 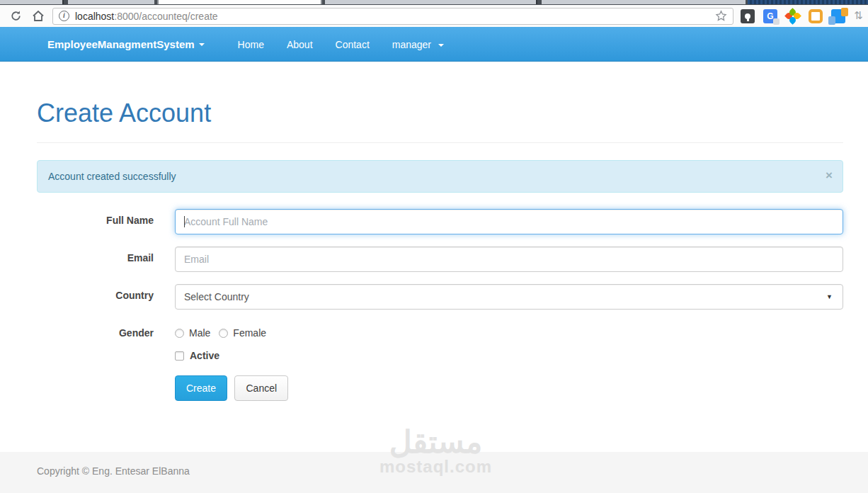 I want to click on cancel-button: Cancel, so click(x=261, y=388).